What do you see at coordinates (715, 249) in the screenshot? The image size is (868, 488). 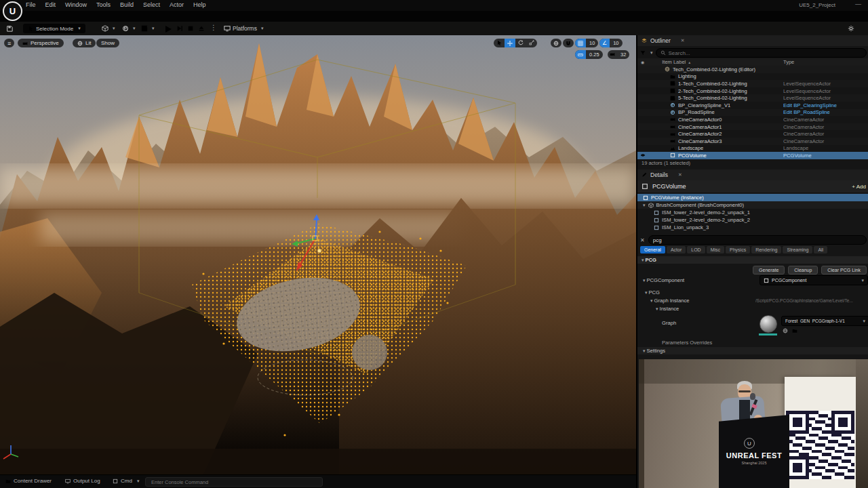 I see `tab-misc: Misc` at bounding box center [715, 249].